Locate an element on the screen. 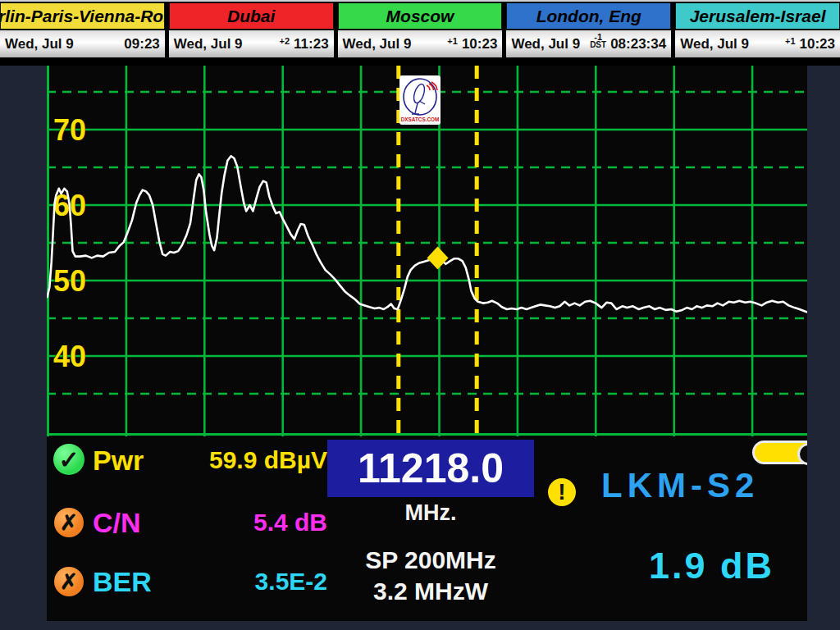  lock-ok-icon: ✓ is located at coordinates (69, 459).